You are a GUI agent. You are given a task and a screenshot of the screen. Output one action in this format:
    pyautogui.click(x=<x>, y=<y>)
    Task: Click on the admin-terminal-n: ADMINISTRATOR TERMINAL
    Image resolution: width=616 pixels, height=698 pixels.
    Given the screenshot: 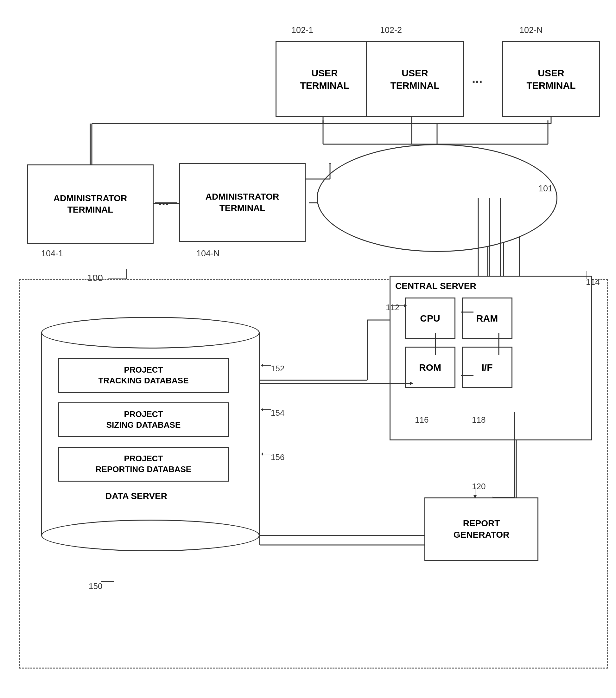 What is the action you would take?
    pyautogui.click(x=242, y=203)
    